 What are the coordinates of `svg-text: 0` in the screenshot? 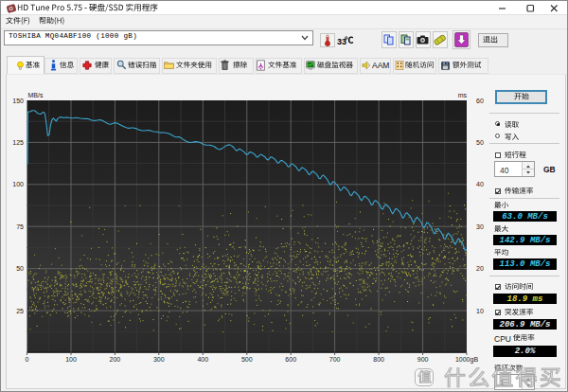 It's located at (27, 360).